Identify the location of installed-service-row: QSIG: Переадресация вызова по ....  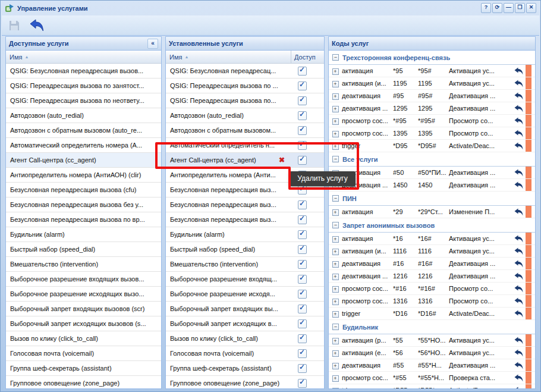
(245, 86).